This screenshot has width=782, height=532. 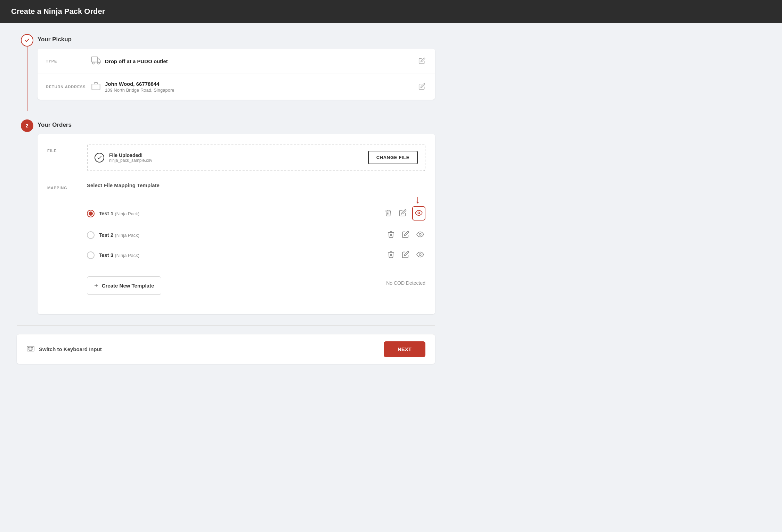 I want to click on step-2-label: Your Orders, so click(x=236, y=124).